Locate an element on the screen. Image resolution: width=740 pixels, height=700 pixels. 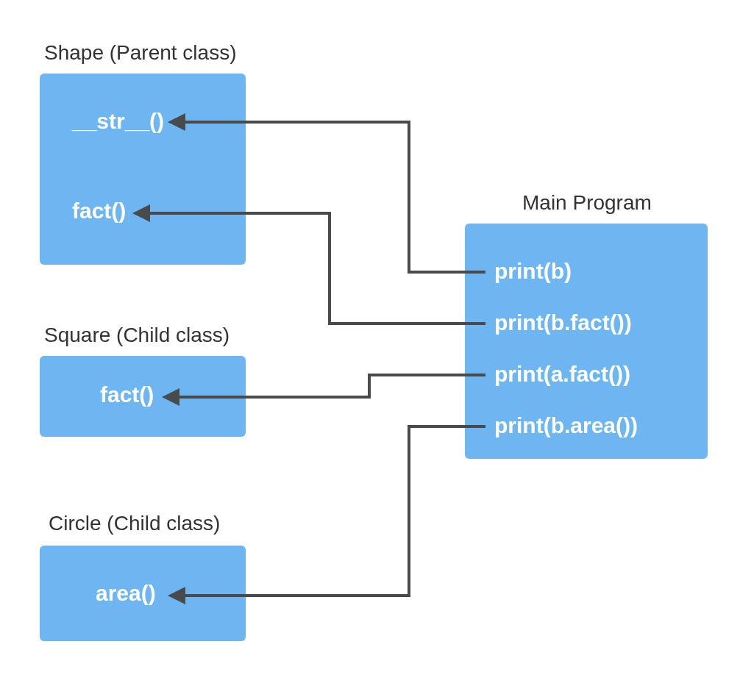
shape-str-method: __str__() is located at coordinates (118, 121).